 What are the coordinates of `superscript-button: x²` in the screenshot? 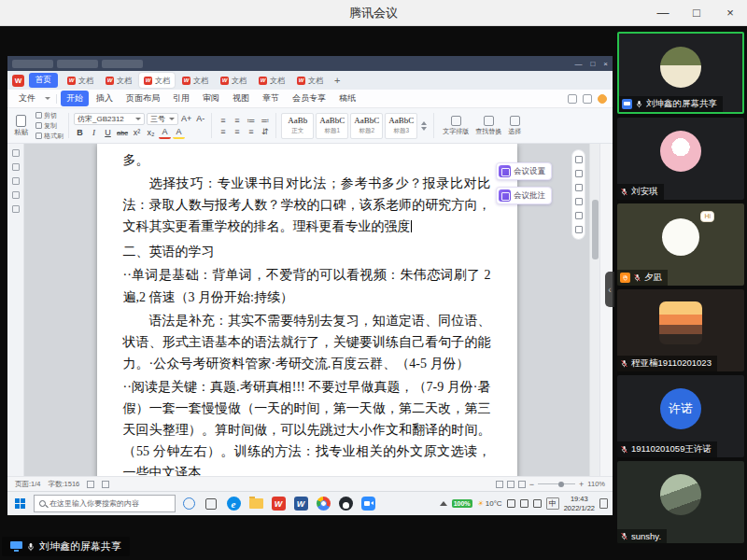 It's located at (136, 133).